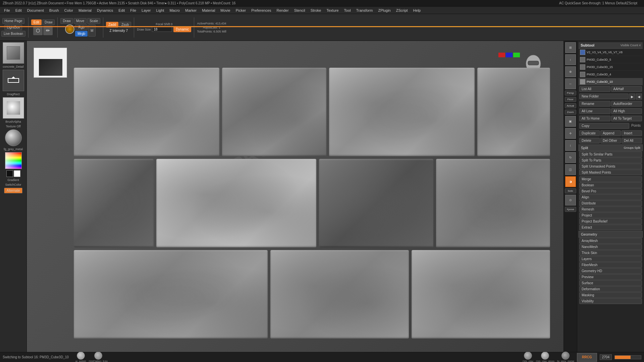 This screenshot has width=644, height=362. I want to click on project-btn: Project, so click(610, 215).